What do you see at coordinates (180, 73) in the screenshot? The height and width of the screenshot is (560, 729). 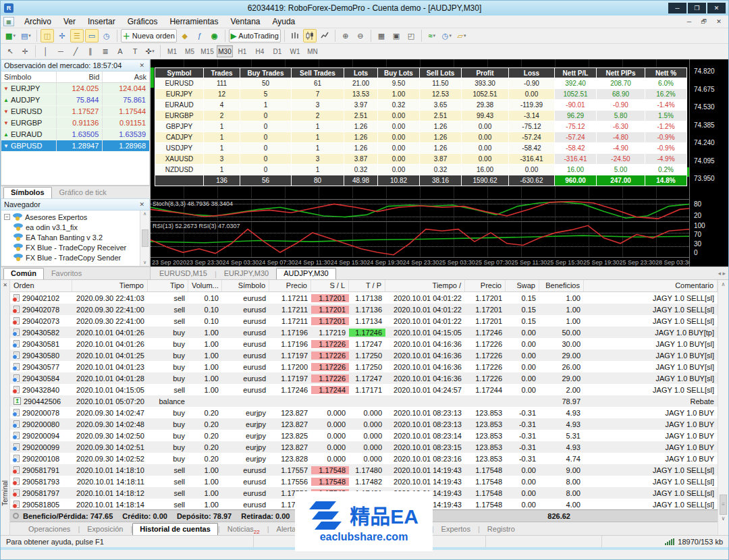 I see `dash-col-symbol: Symbol` at bounding box center [180, 73].